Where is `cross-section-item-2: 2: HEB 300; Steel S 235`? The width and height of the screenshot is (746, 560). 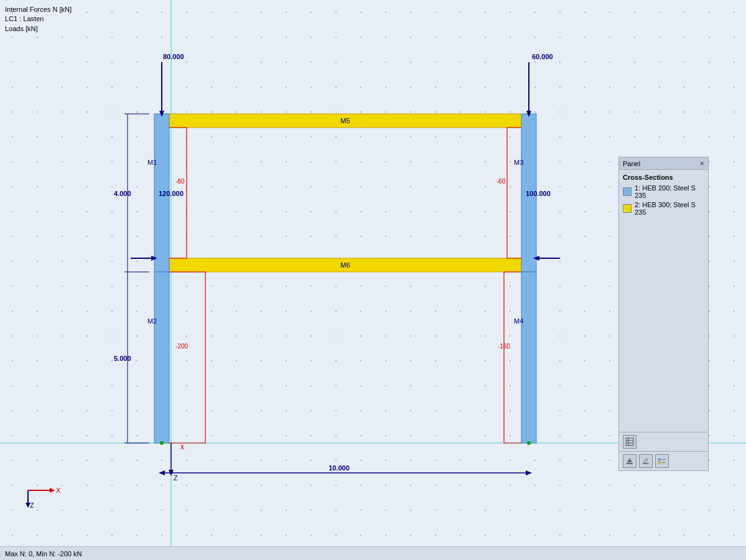 cross-section-item-2: 2: HEB 300; Steel S 235 is located at coordinates (663, 208).